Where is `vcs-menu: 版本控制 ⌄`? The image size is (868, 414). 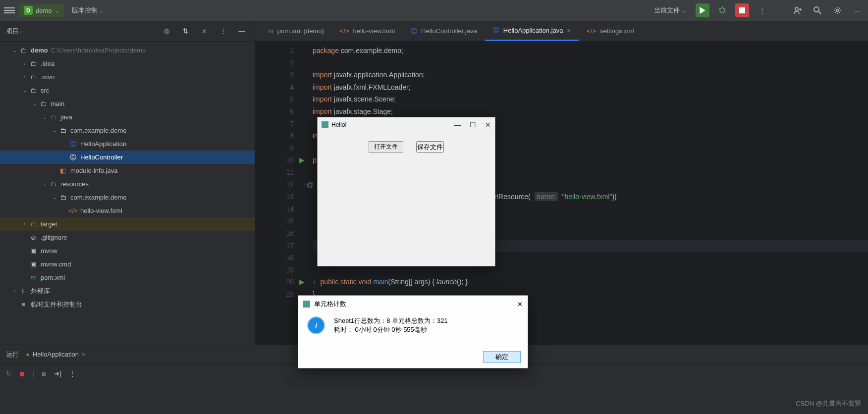 vcs-menu: 版本控制 ⌄ is located at coordinates (88, 10).